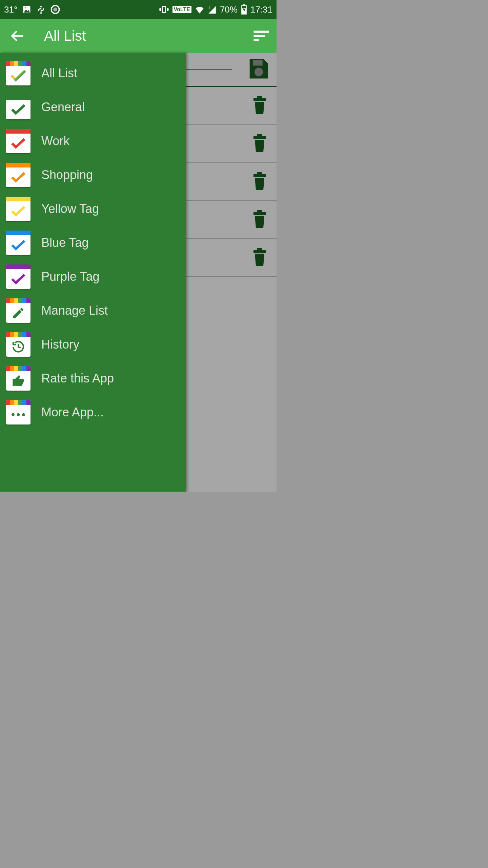 Image resolution: width=488 pixels, height=868 pixels. I want to click on status-right: VoLTE 1 70% 17:31, so click(216, 9).